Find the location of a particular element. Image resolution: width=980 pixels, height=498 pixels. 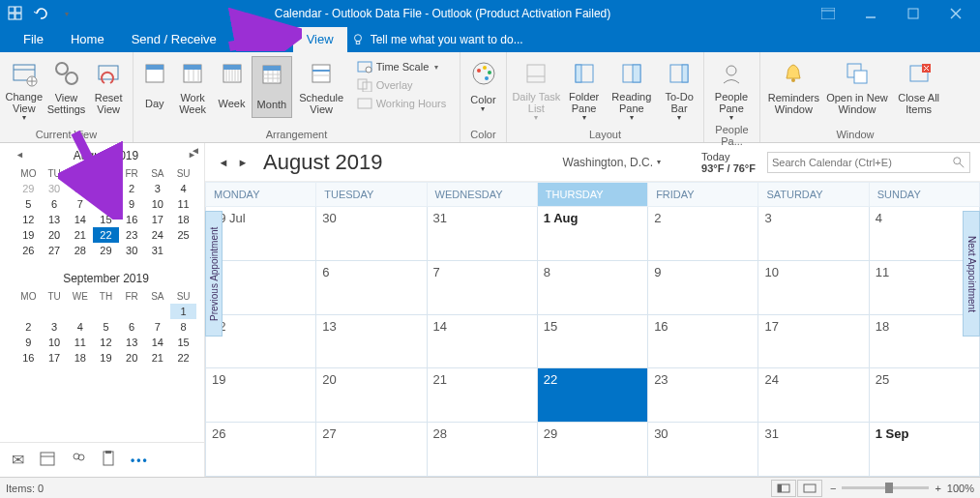

mini-cal-day: 1 is located at coordinates (184, 311).